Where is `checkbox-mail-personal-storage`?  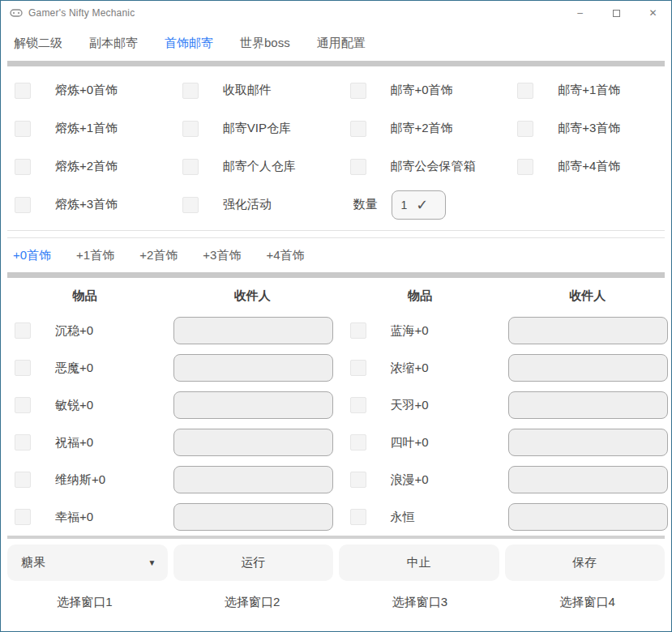
checkbox-mail-personal-storage is located at coordinates (190, 167).